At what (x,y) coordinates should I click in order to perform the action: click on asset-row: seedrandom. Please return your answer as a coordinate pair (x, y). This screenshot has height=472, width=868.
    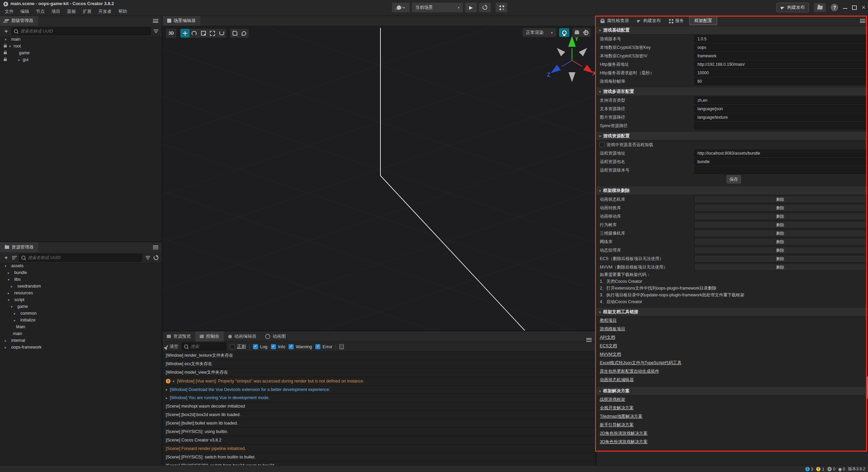
    Looking at the image, I should click on (81, 286).